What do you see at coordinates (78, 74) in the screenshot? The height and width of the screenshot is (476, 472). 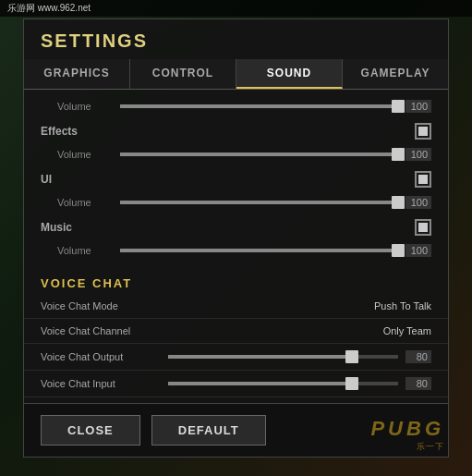 I see `tab-graphics: GRAPHICS` at bounding box center [78, 74].